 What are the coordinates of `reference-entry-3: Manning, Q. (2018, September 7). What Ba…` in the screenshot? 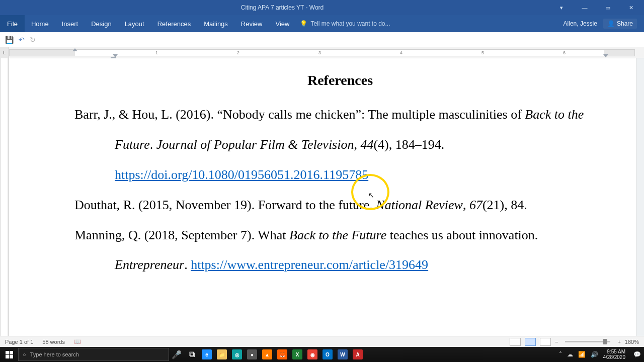 It's located at (340, 250).